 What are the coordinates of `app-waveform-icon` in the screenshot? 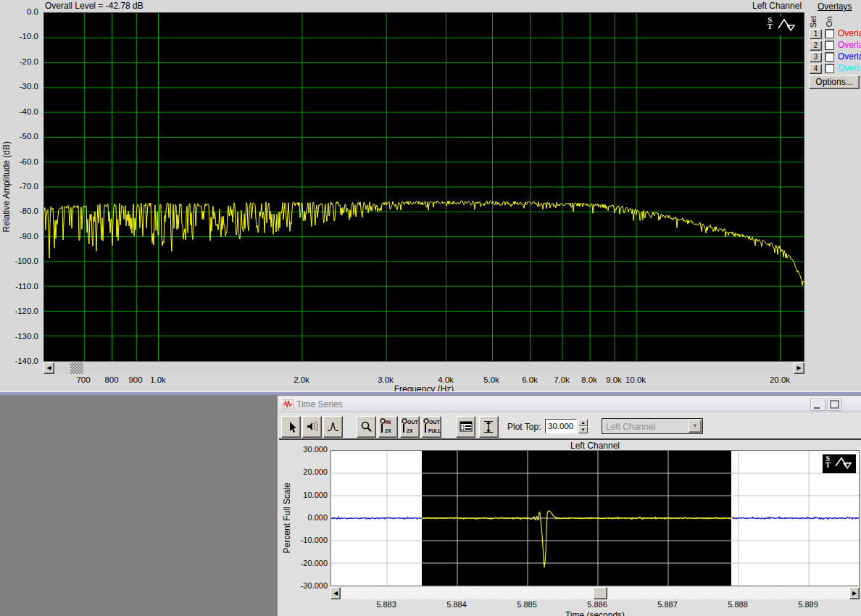 It's located at (288, 404).